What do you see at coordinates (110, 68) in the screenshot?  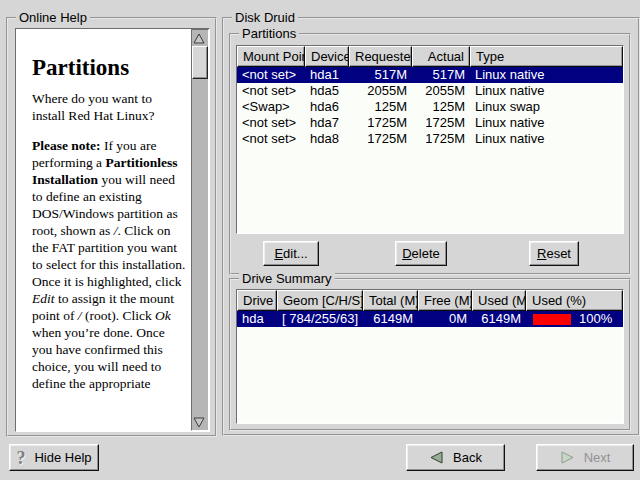 I see `help-title: Partitions` at bounding box center [110, 68].